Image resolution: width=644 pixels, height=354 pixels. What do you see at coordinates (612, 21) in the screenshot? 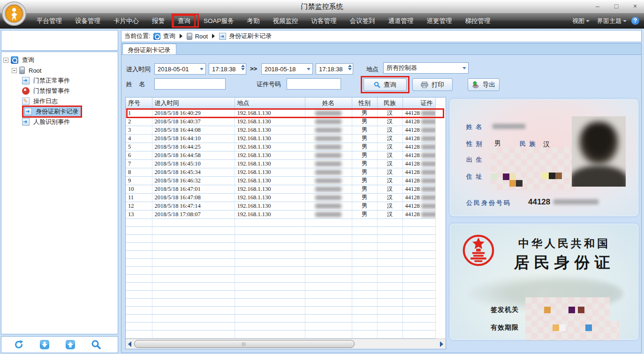
I see `theme-menu: 界面主题` at bounding box center [612, 21].